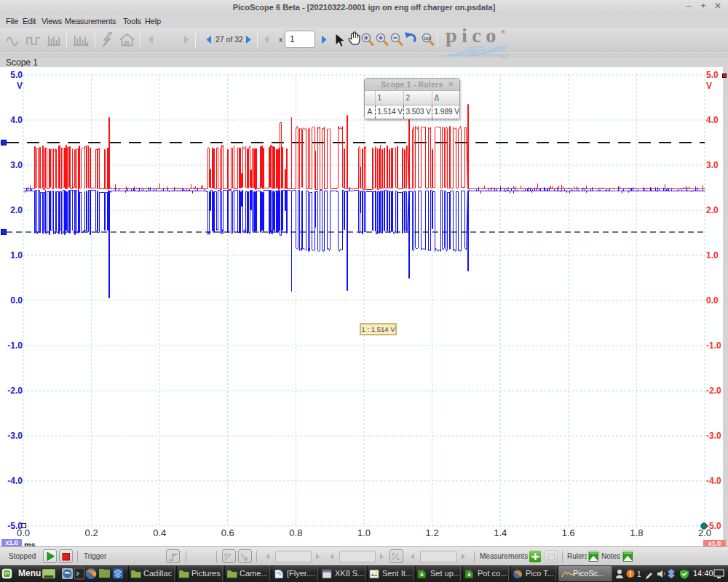 The image size is (728, 582). What do you see at coordinates (159, 533) in the screenshot?
I see `svg-text: 0.4` at bounding box center [159, 533].